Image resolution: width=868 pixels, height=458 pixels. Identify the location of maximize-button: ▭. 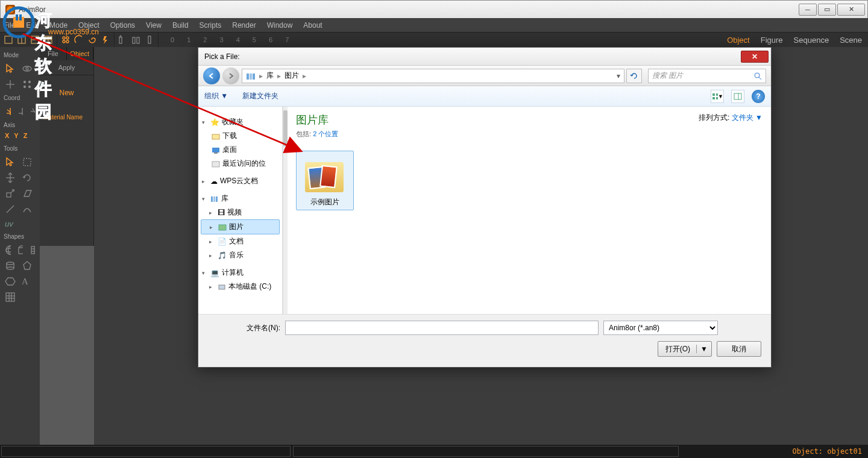
(827, 10).